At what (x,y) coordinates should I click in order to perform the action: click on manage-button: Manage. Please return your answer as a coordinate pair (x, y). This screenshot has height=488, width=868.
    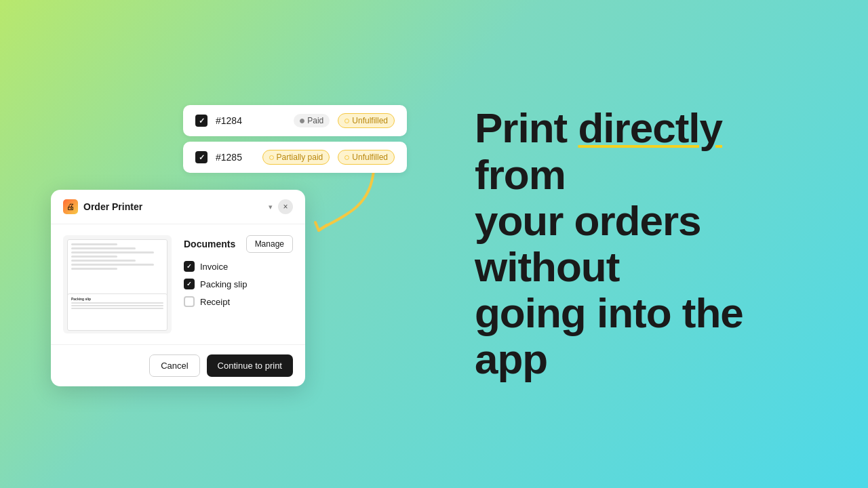
    Looking at the image, I should click on (270, 244).